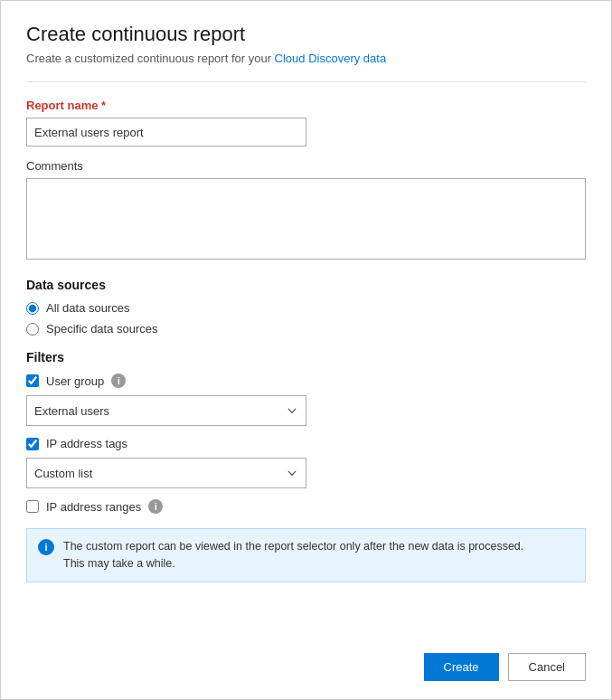  What do you see at coordinates (306, 329) in the screenshot?
I see `radio-specific-data-sources: Specific data sources` at bounding box center [306, 329].